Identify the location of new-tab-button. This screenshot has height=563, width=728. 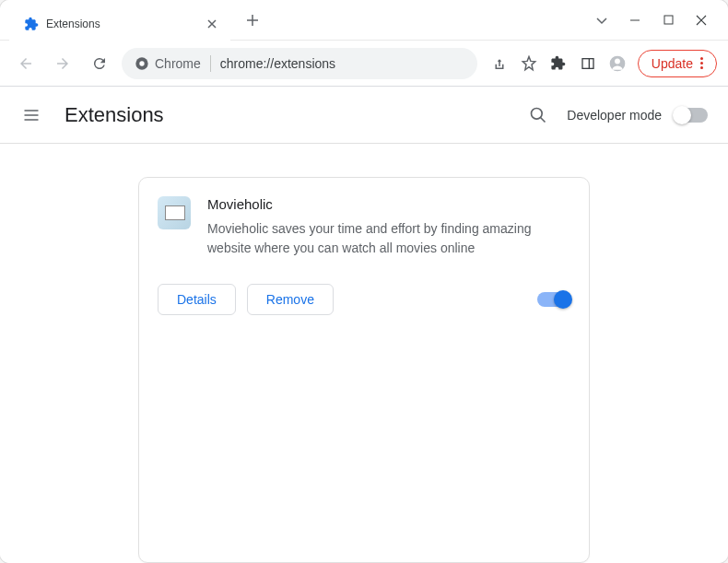
(252, 20).